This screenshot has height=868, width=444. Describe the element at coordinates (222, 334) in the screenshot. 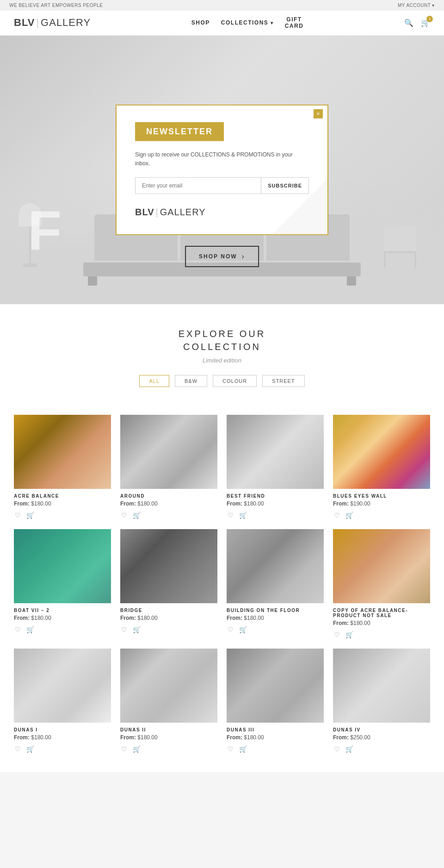

I see `collection-title-line1: EXPLORE OUR` at that location.